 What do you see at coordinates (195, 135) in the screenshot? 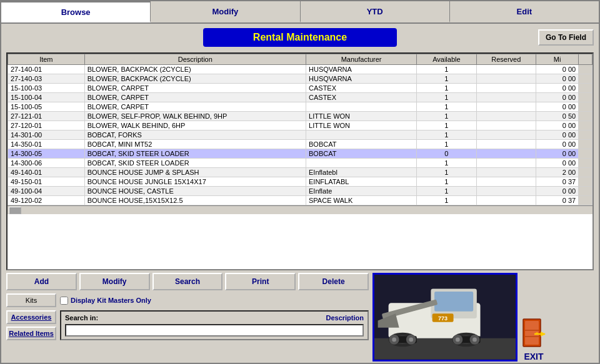
I see `cell-desc: BOBCAT, FORKS` at bounding box center [195, 135].